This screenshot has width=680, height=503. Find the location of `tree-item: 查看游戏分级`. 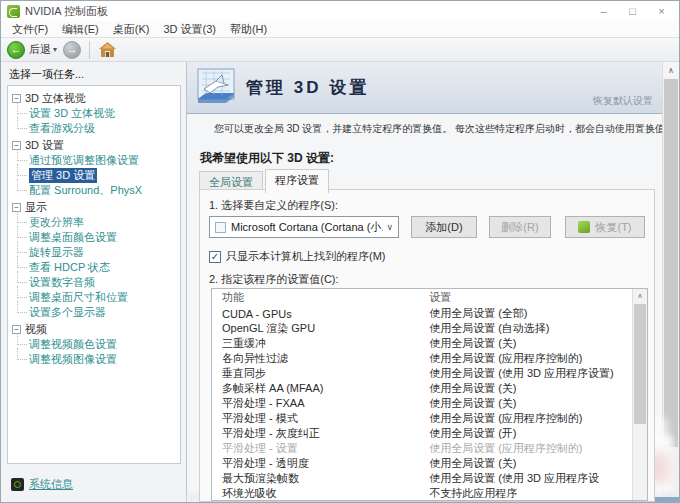

tree-item: 查看游戏分级 is located at coordinates (94, 128).